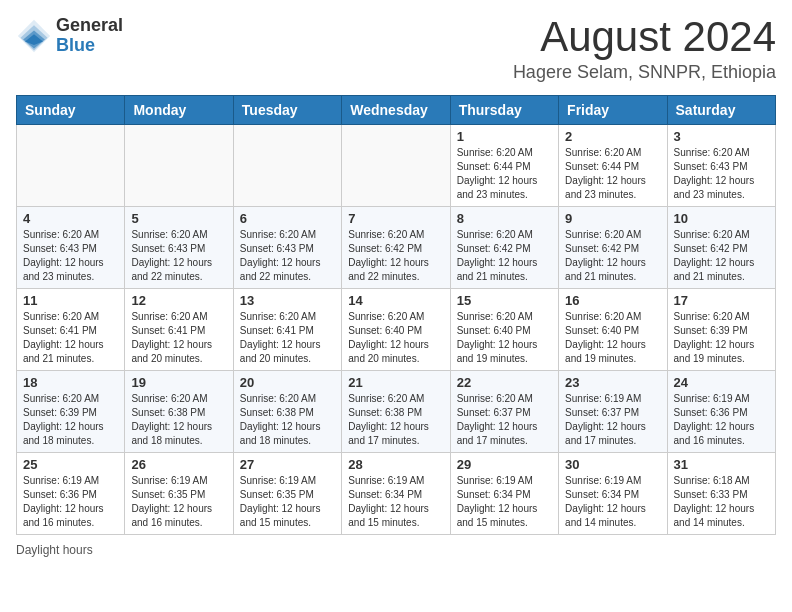 Image resolution: width=792 pixels, height=612 pixels. What do you see at coordinates (721, 166) in the screenshot?
I see `calendar-cell: 3Sunrise: 6:20 AM Sunset: 6:43 PM Daylig…` at bounding box center [721, 166].